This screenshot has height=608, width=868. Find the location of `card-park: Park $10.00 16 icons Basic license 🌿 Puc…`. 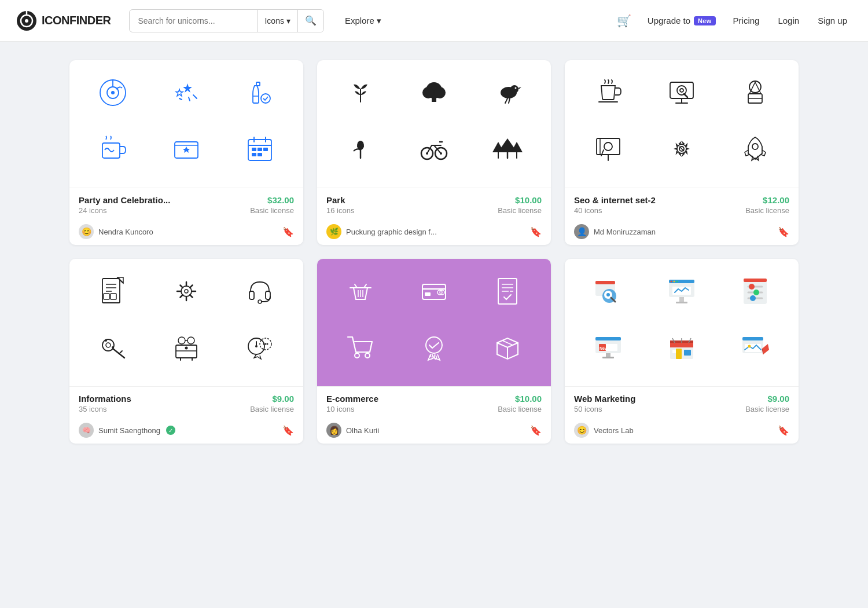

card-park: Park $10.00 16 icons Basic license 🌿 Puc… is located at coordinates (434, 153).